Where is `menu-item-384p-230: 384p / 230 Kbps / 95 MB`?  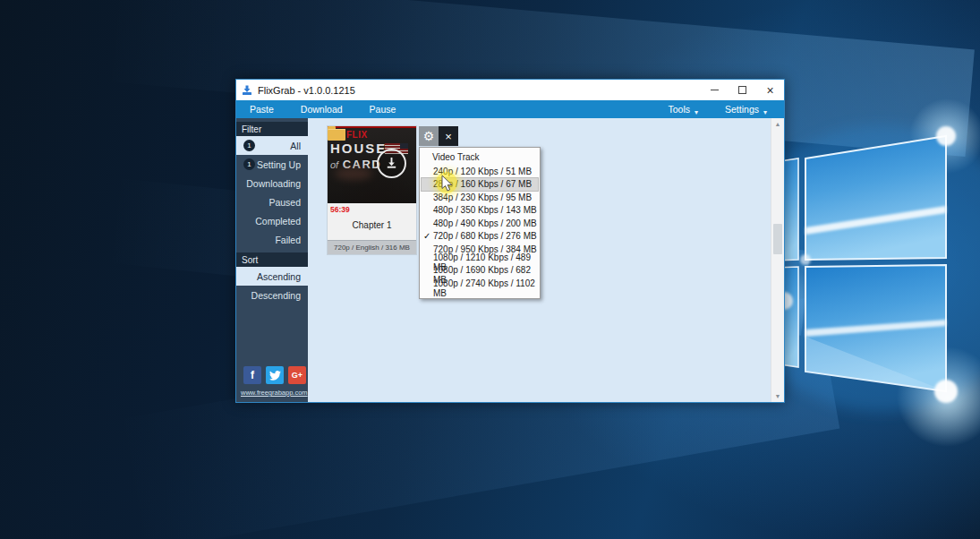 menu-item-384p-230: 384p / 230 Kbps / 95 MB is located at coordinates (480, 197).